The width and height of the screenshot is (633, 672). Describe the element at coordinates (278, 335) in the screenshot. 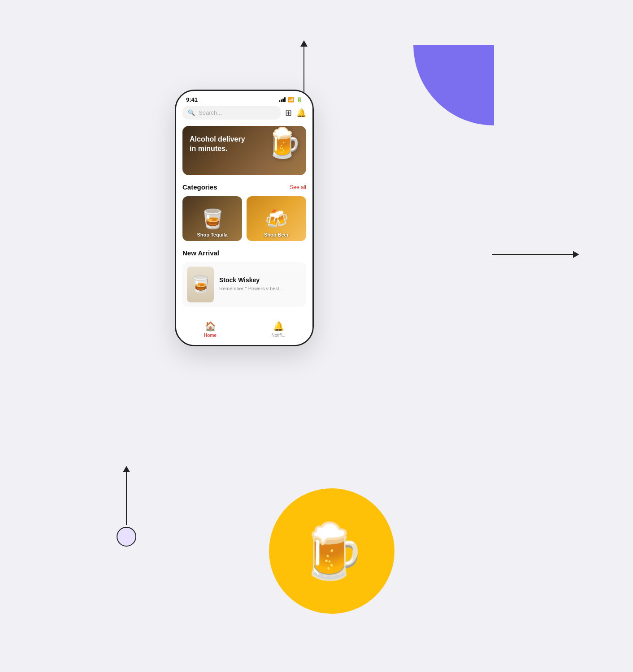

I see `nav-notifications-label: Notifi...` at that location.